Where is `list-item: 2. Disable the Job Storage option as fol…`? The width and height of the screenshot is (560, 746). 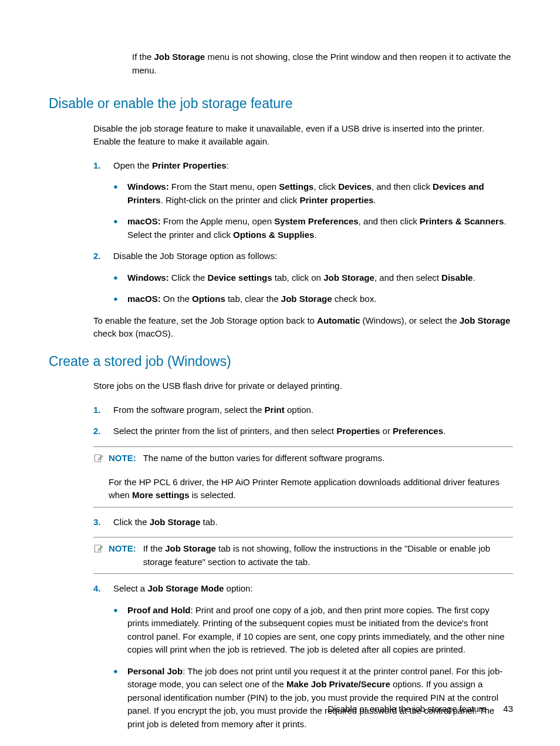
list-item: 2. Disable the Job Storage option as fol… is located at coordinates (303, 256).